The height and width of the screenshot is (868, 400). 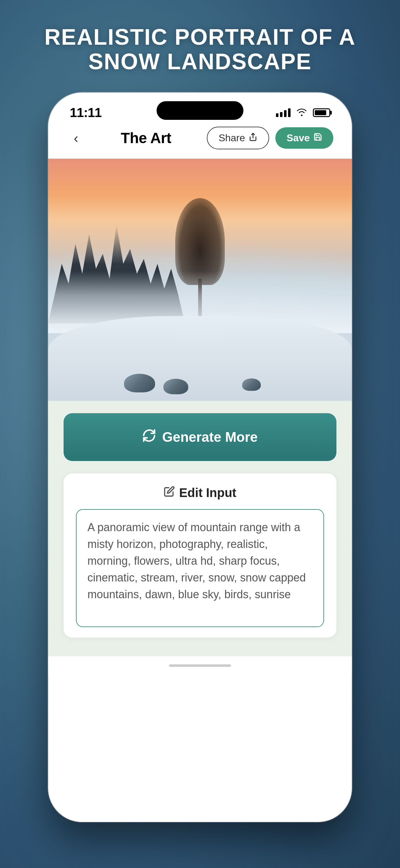 I want to click on status-bar: 11:11, so click(x=200, y=108).